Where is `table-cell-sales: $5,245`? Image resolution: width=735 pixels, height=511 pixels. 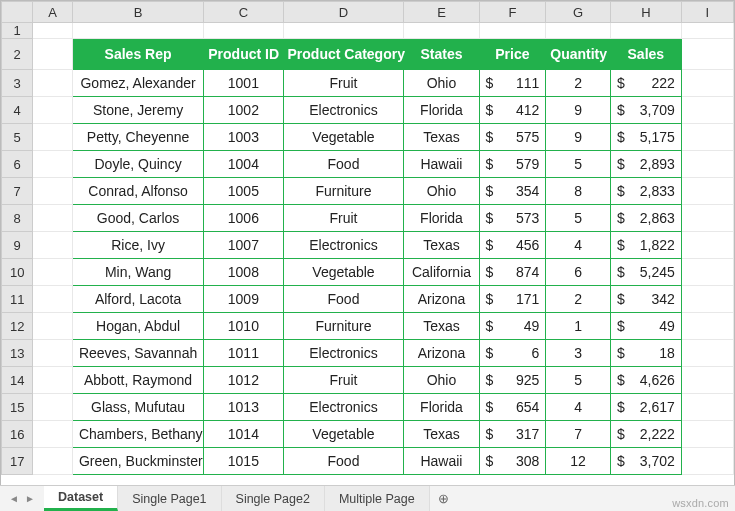 table-cell-sales: $5,245 is located at coordinates (646, 272).